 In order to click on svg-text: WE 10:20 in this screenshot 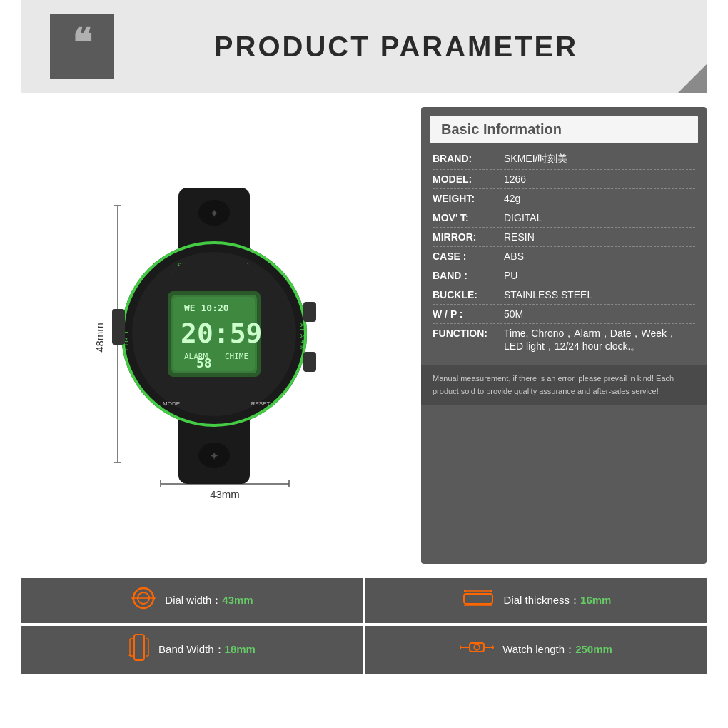, I will do `click(207, 308)`.